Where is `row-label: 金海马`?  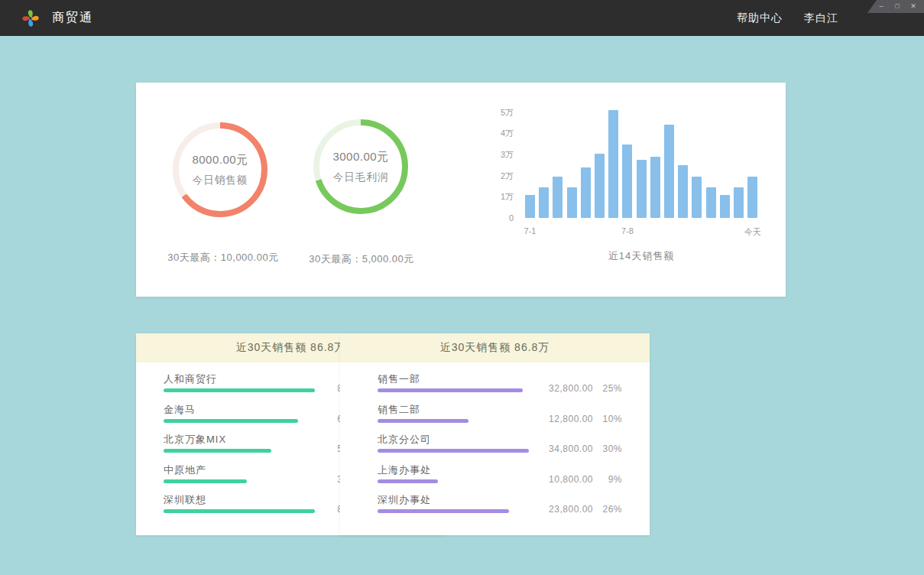 row-label: 金海马 is located at coordinates (180, 410).